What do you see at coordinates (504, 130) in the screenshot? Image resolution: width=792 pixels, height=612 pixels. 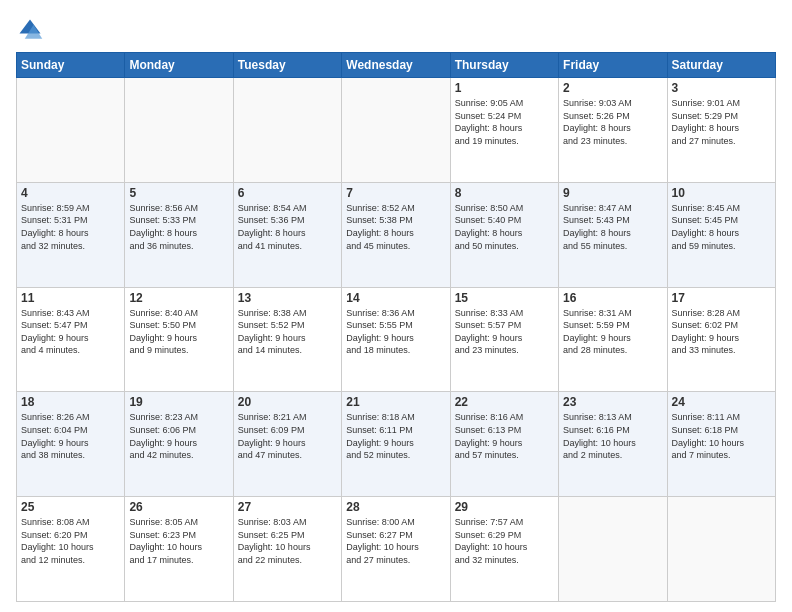 I see `calendar-cell: 1Sunrise: 9:05 AM Sunset: 5:24 PM Daylig…` at bounding box center [504, 130].